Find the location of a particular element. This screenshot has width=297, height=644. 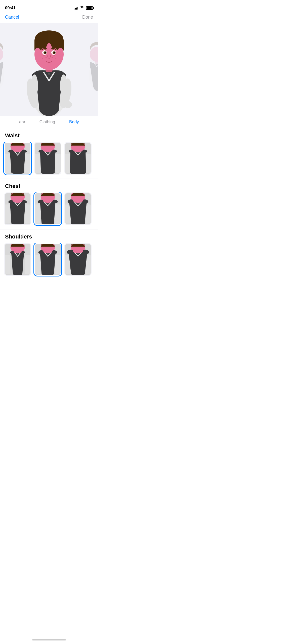

shoulders-title: Shoulders is located at coordinates (49, 238).